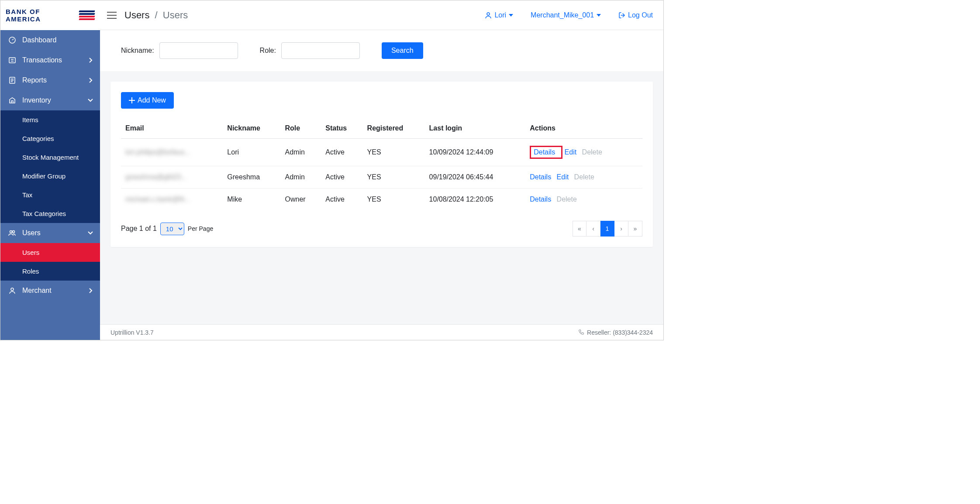  Describe the element at coordinates (499, 15) in the screenshot. I see `user-menu: Lori` at that location.